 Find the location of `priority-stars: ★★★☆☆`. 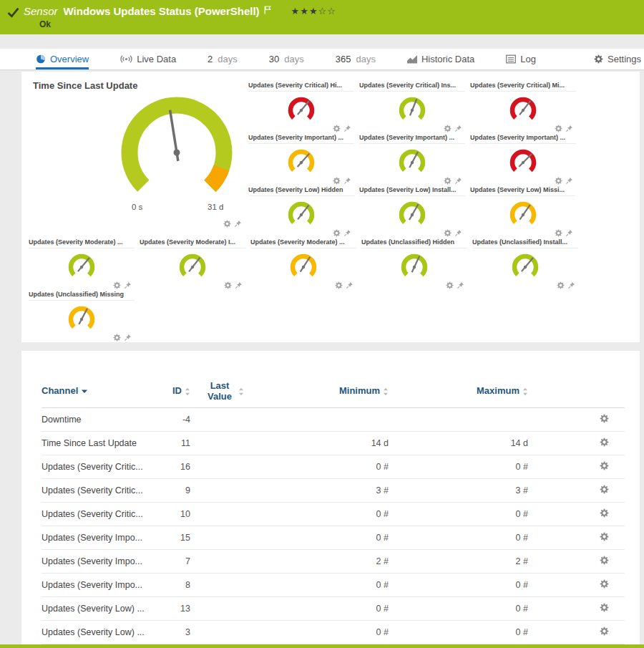

priority-stars: ★★★☆☆ is located at coordinates (313, 11).